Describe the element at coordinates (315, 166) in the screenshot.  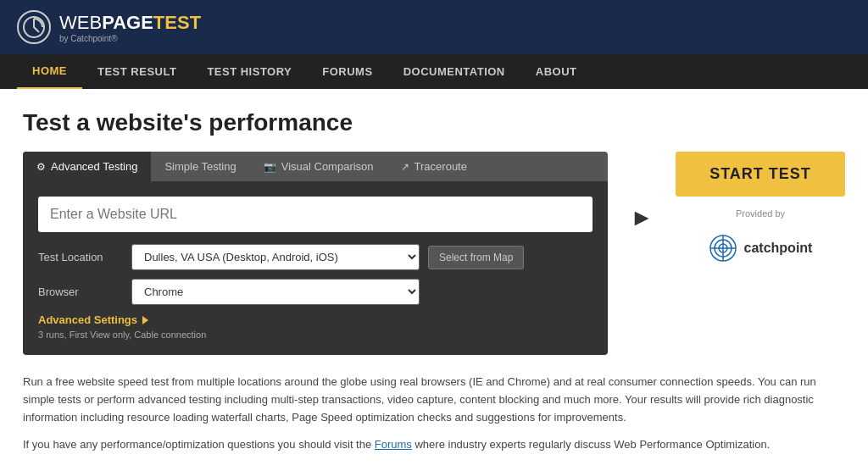
I see `tabs: ⚙ Advanced Testing Simple Testing 📷 Visu…` at that location.